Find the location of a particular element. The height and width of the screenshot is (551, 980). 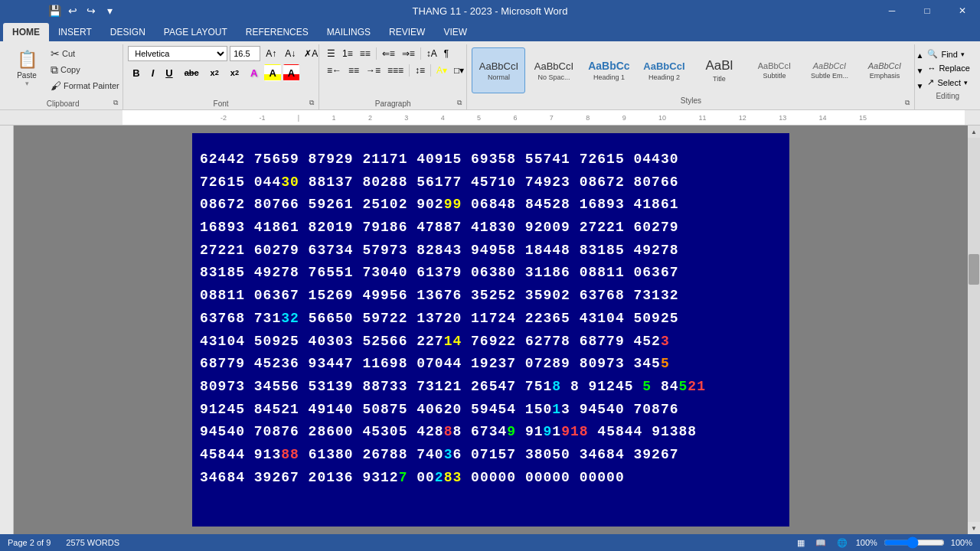

number-list-button: 1≡ is located at coordinates (348, 54).